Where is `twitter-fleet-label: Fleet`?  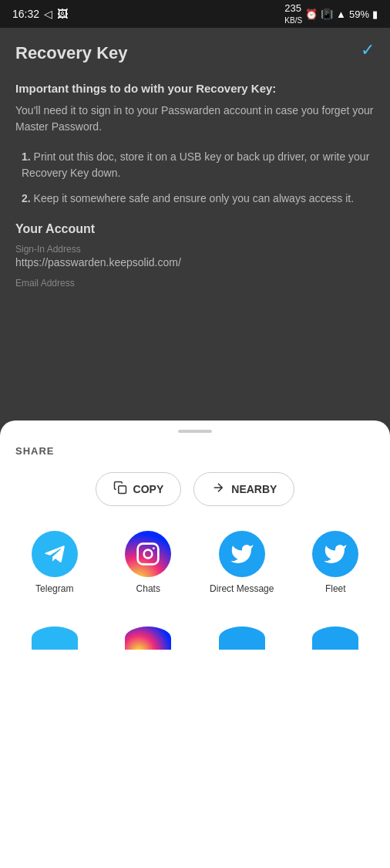
twitter-fleet-label: Fleet is located at coordinates (336, 589).